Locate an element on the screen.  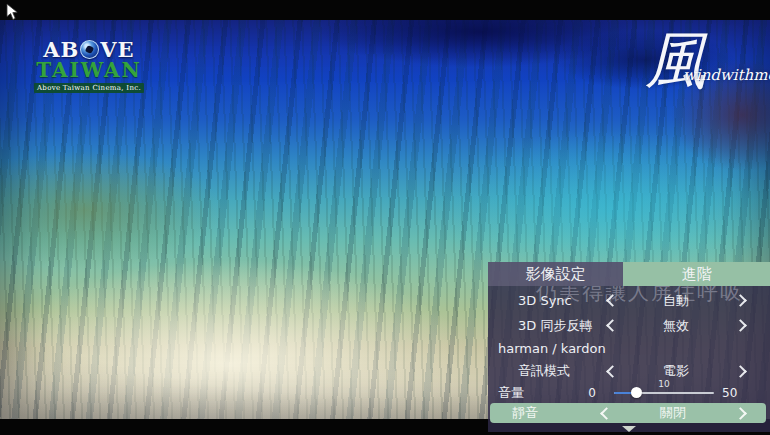
settings-tab-bar: 影像設定 進階 is located at coordinates (629, 274).